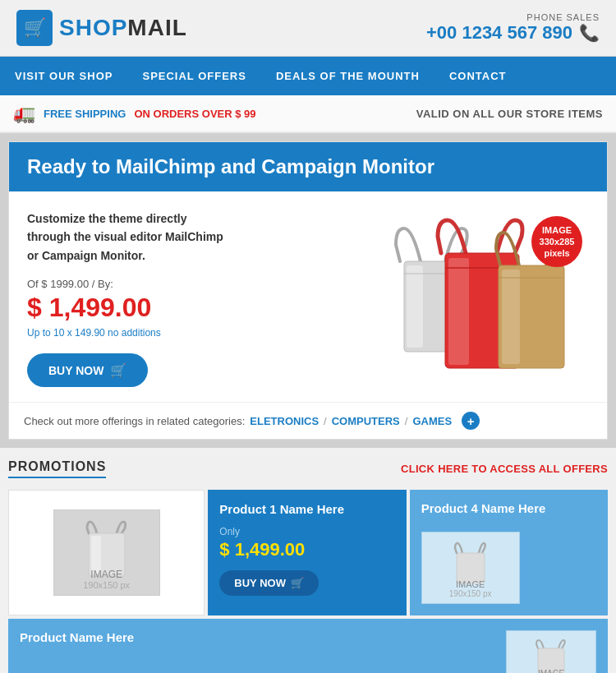  What do you see at coordinates (107, 585) in the screenshot?
I see `product-1-image-size: 190x150 px` at bounding box center [107, 585].